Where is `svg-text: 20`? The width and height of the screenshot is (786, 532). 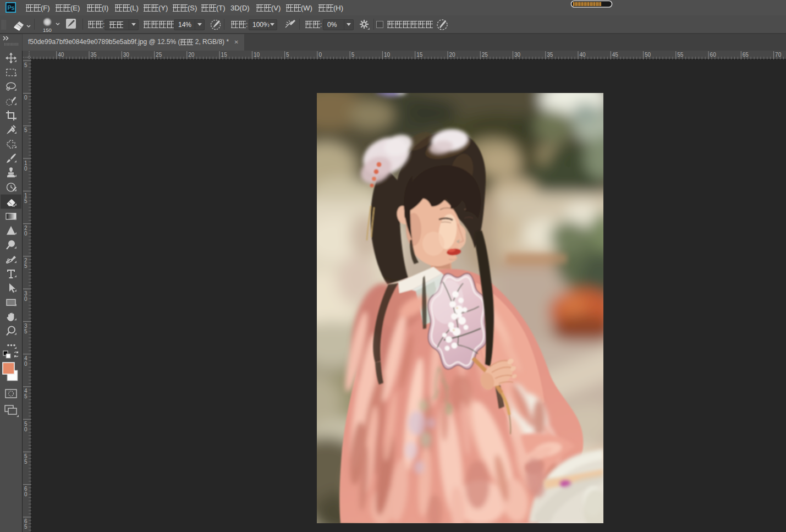
svg-text: 20 is located at coordinates (453, 55).